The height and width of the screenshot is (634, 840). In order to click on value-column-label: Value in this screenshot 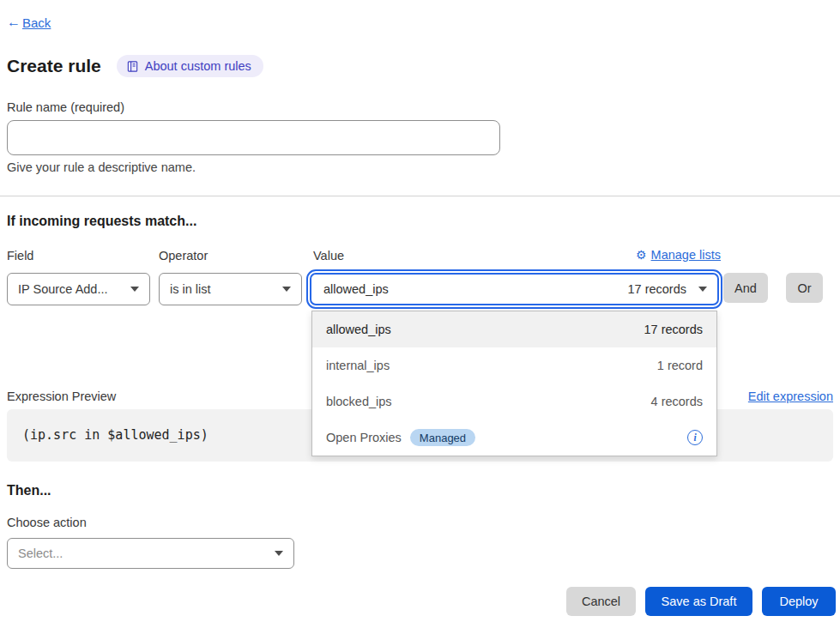, I will do `click(329, 256)`.